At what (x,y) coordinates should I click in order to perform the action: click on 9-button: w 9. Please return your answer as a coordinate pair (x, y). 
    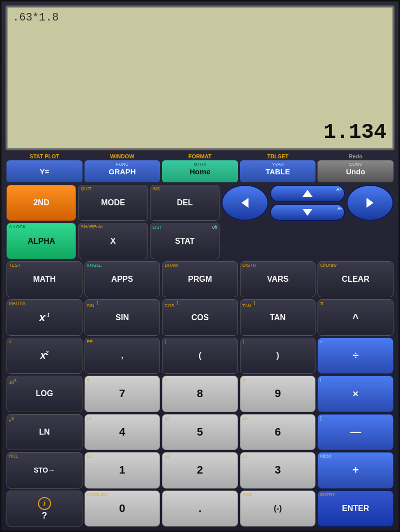
    Looking at the image, I should click on (278, 394).